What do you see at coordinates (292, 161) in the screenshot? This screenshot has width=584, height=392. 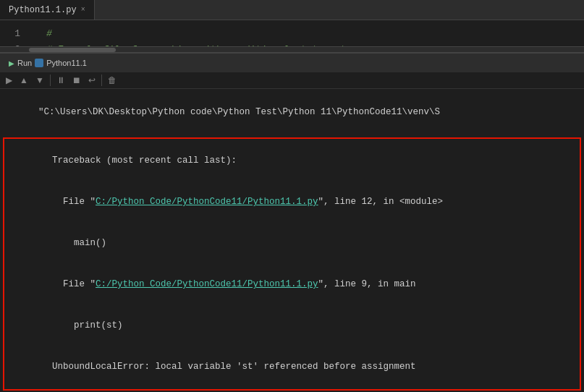 I see `traceback-header: Traceback (most recent call last):` at bounding box center [292, 161].